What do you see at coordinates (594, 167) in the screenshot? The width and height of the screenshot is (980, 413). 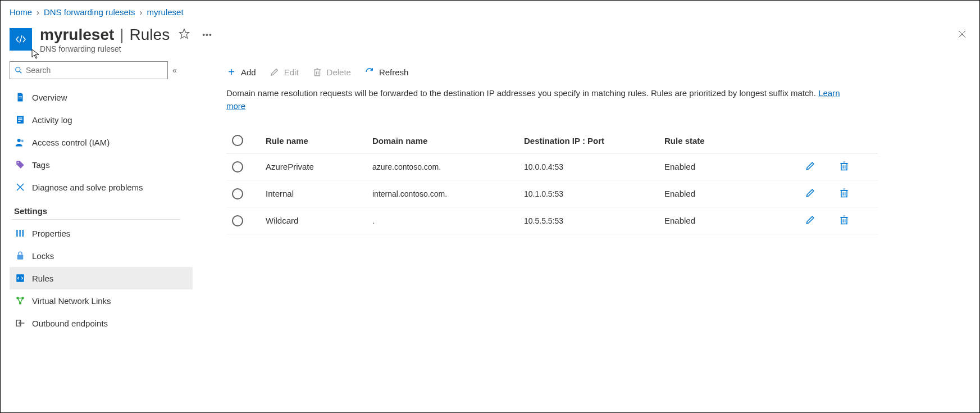 I see `cell-destination: 10.0.0.4:53` at bounding box center [594, 167].